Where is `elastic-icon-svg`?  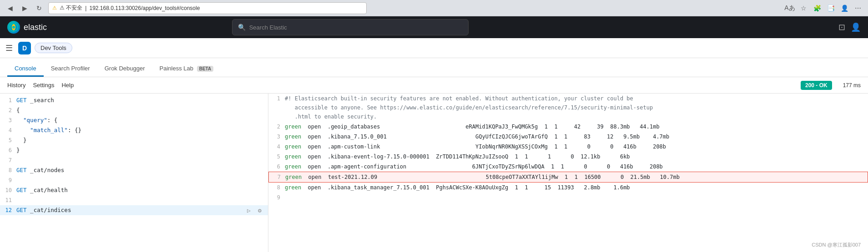 elastic-icon-svg is located at coordinates (14, 27).